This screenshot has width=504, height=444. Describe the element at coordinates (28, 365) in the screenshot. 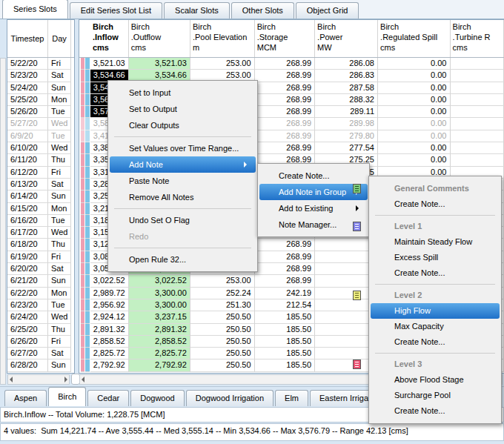

I see `timestep-cell: 6/28/20` at that location.